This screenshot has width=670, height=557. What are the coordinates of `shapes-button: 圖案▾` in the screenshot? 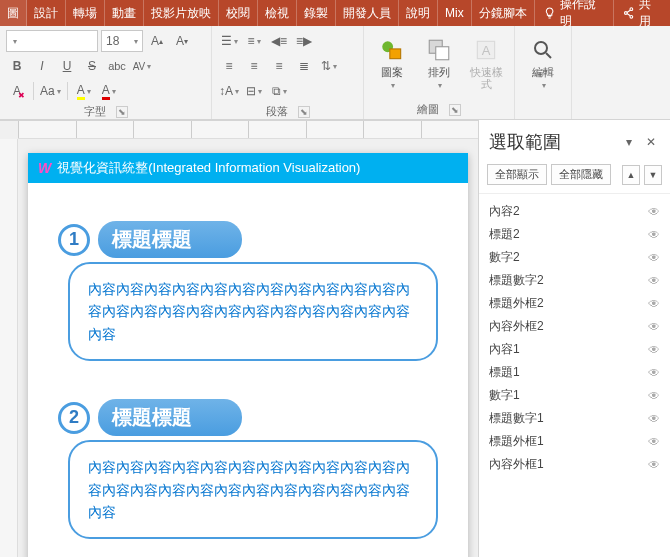 It's located at (392, 63).